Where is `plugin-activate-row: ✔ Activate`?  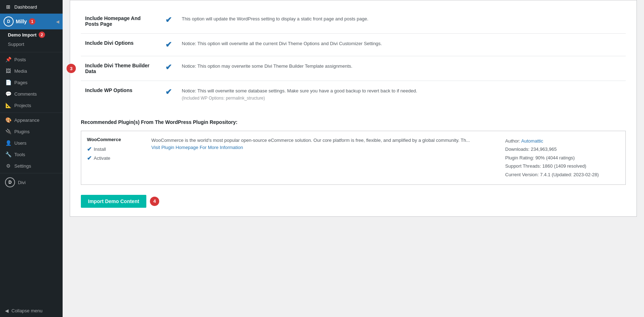
plugin-activate-row: ✔ Activate is located at coordinates (116, 158).